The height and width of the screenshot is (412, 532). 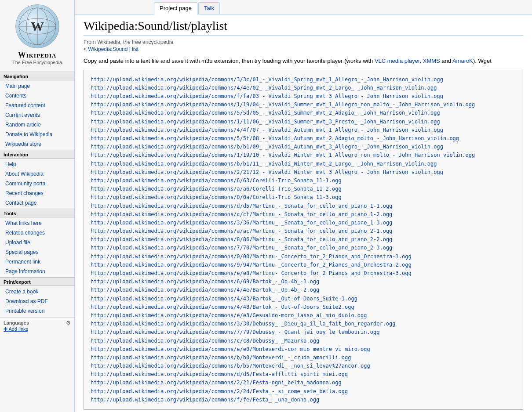 I want to click on add-links: ✚ Add links, so click(x=16, y=329).